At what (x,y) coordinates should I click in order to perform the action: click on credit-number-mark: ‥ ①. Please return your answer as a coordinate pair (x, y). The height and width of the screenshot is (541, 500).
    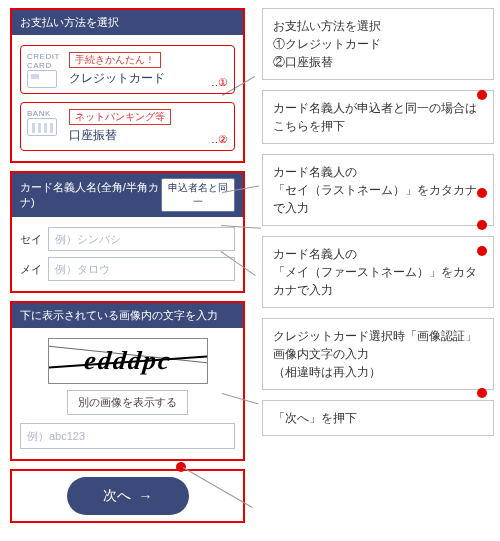
    Looking at the image, I should click on (220, 82).